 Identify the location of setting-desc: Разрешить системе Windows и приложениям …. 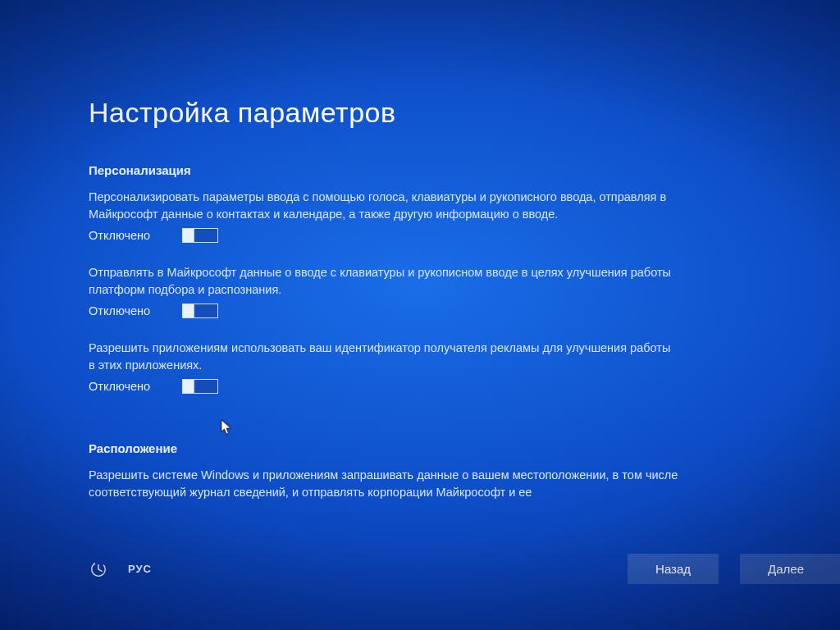
(384, 484).